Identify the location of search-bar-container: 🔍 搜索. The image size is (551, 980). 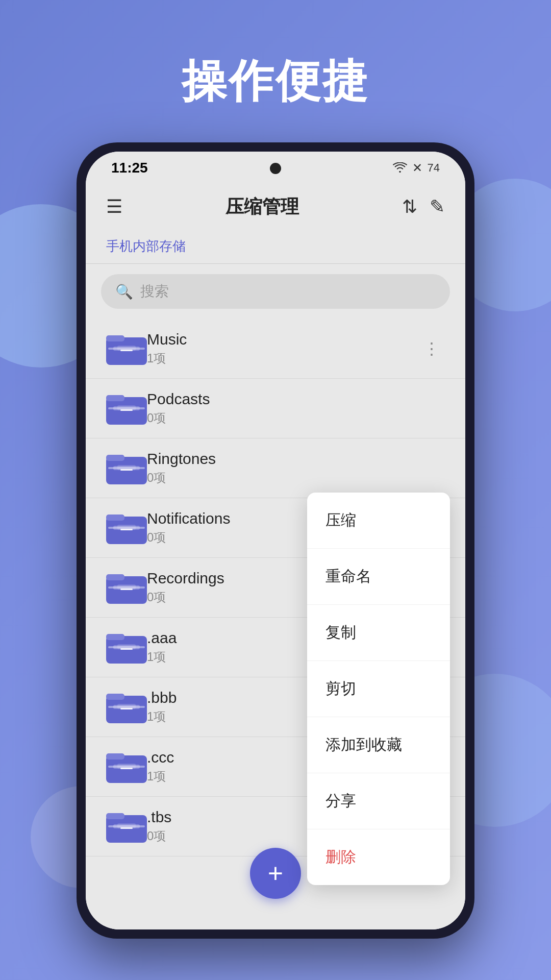
(276, 291).